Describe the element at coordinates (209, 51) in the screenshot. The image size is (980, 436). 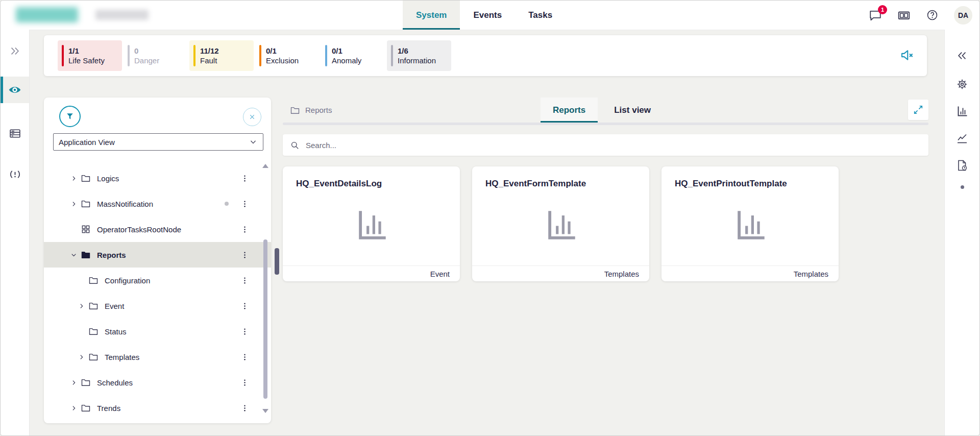
I see `status-count: 11/12` at that location.